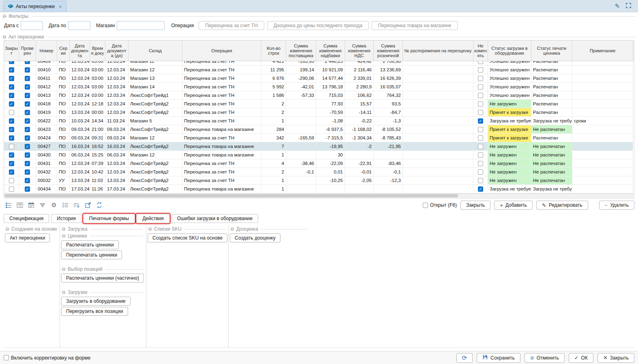 Image resolution: width=638 pixels, height=364 pixels. Describe the element at coordinates (88, 205) in the screenshot. I see `open-in-new-icon` at that location.